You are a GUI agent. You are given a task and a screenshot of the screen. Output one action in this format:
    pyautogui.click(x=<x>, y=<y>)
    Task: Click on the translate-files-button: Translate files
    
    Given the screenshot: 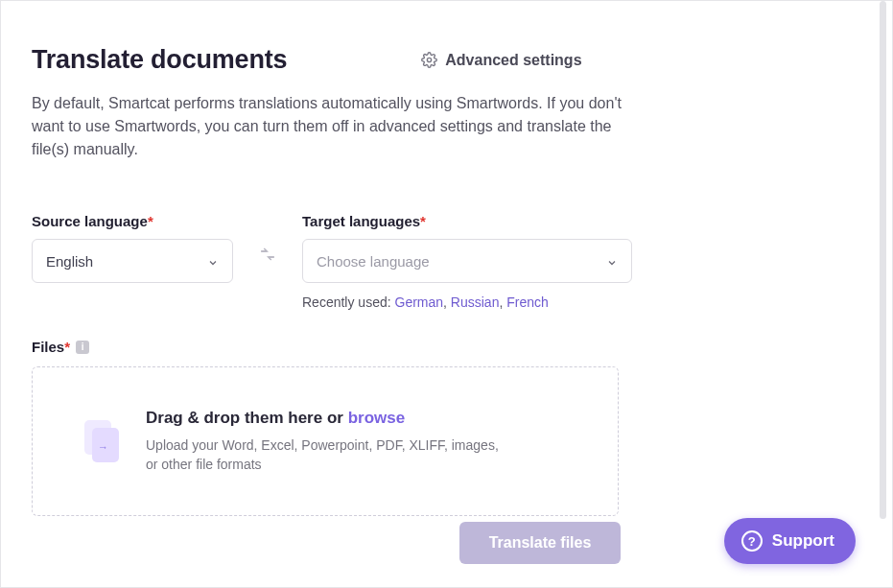 What is the action you would take?
    pyautogui.click(x=540, y=543)
    